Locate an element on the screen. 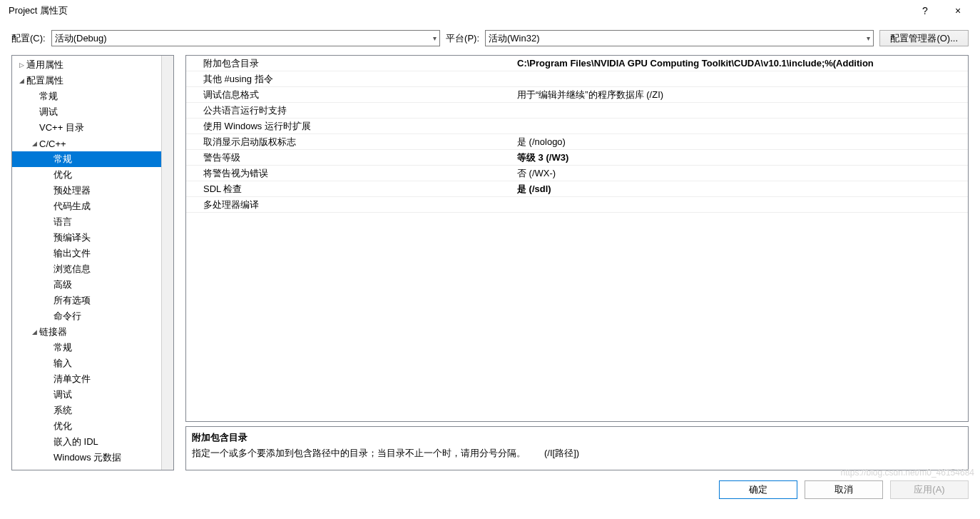 This screenshot has height=519, width=980. tree-item-label: 清单文件 is located at coordinates (72, 379).